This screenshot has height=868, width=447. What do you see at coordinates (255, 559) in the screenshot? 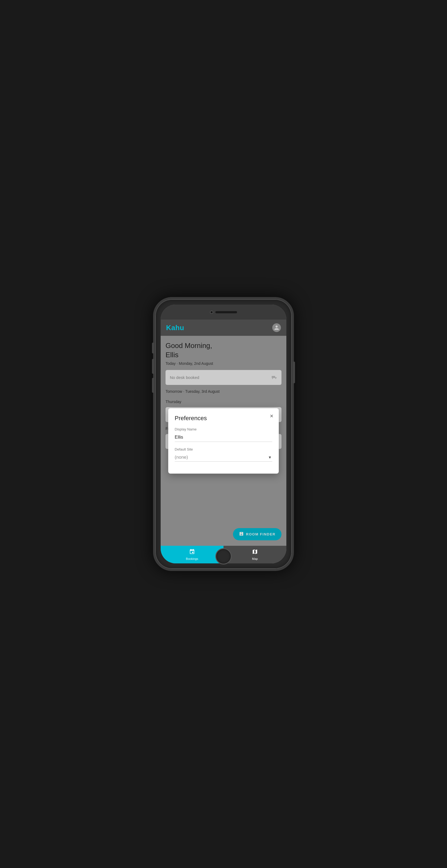
I see `map-label: Map` at bounding box center [255, 559].